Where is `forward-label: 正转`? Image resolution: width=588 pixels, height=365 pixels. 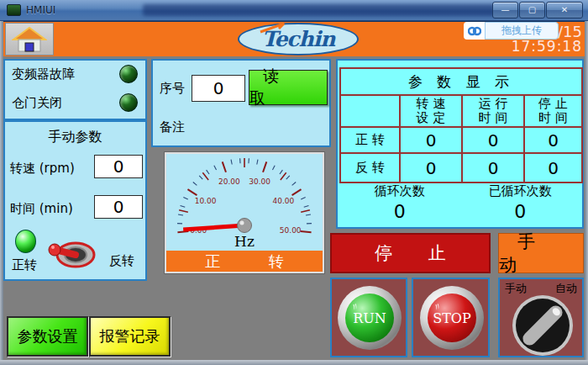
forward-label: 正转 is located at coordinates (24, 266).